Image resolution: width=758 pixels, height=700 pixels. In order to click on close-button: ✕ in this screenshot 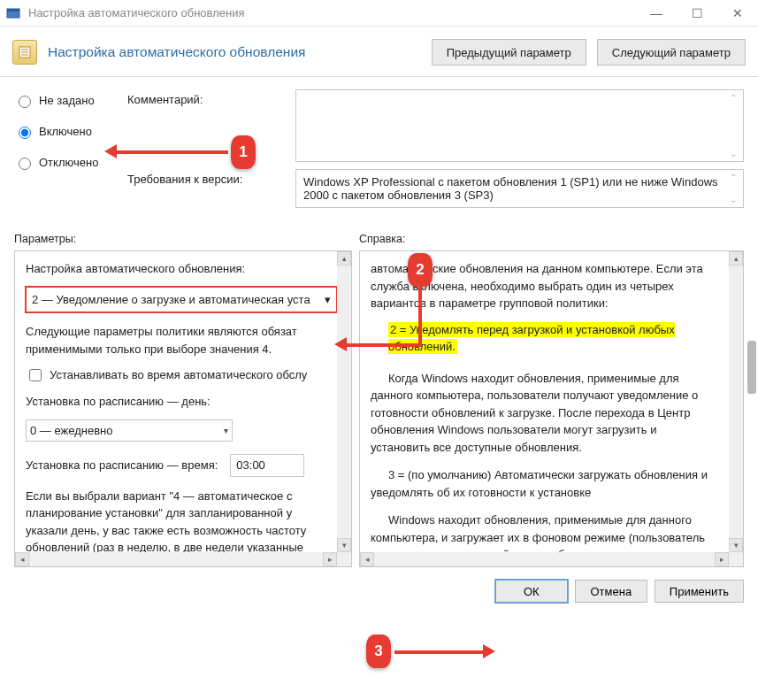, I will do `click(738, 13)`.